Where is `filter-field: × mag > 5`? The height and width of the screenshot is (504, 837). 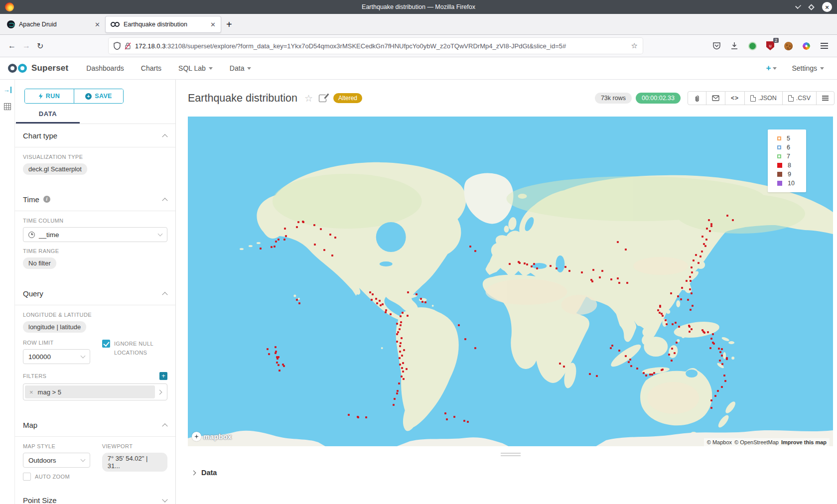
filter-field: × mag > 5 is located at coordinates (95, 392).